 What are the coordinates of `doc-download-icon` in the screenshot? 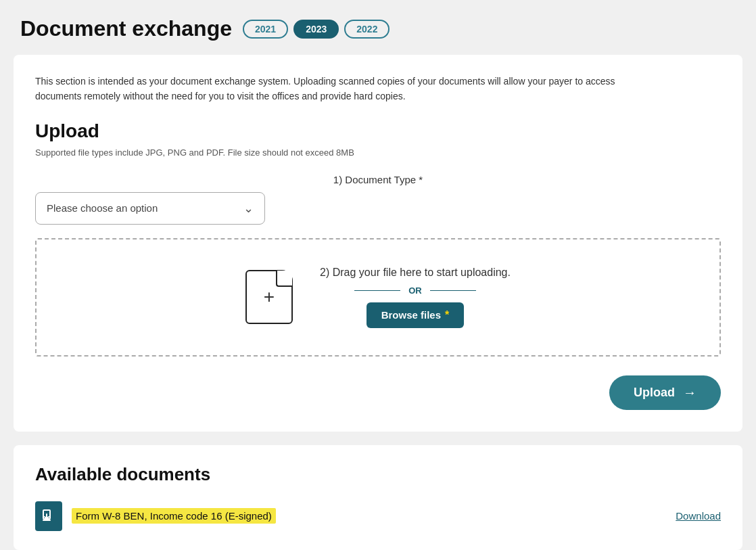 It's located at (49, 516).